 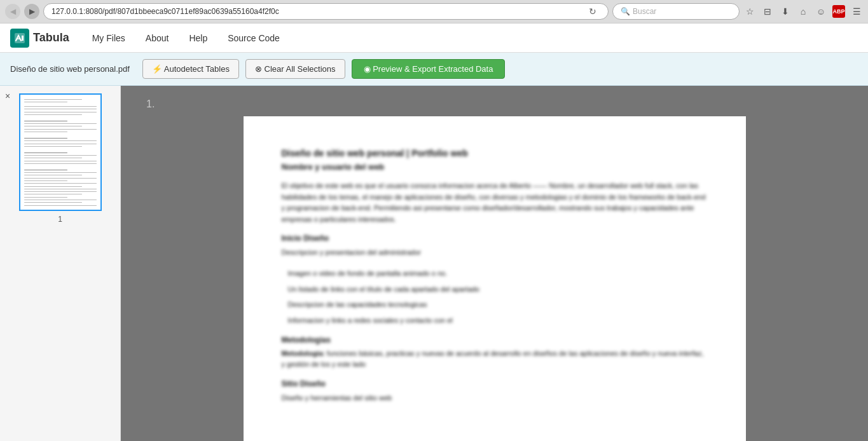 What do you see at coordinates (803, 11) in the screenshot?
I see `home-icon: ⌂` at bounding box center [803, 11].